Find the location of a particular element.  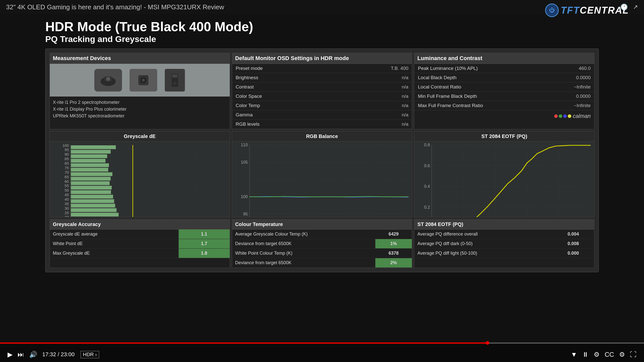

svg-text: 110 is located at coordinates (244, 145).